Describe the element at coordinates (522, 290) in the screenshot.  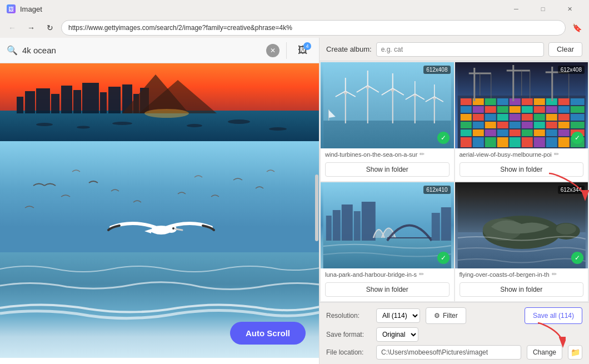
I see `show-in-folder-btn-4: Show in folder` at that location.